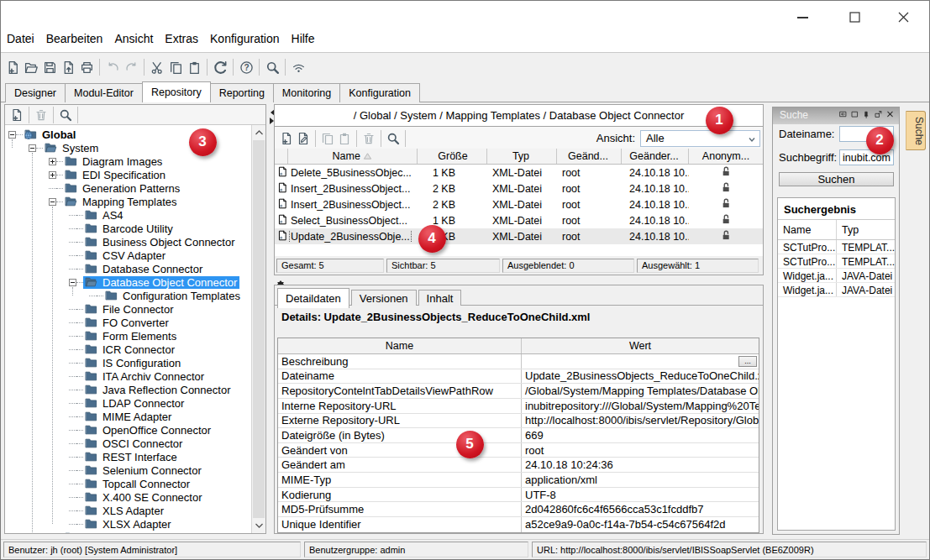  I want to click on tab-repository: Repository, so click(176, 92).